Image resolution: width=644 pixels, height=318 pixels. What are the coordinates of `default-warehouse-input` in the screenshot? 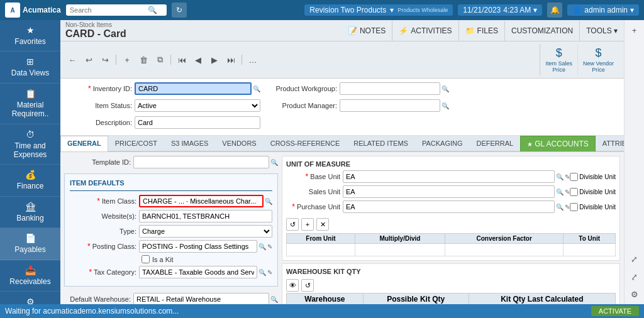 It's located at (201, 299).